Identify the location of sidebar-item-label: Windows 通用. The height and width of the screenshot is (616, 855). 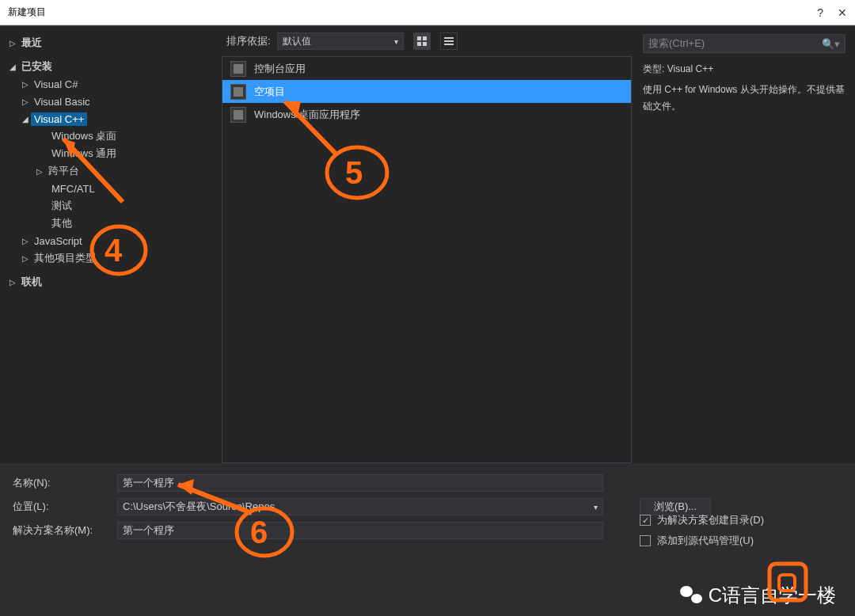
(84, 154).